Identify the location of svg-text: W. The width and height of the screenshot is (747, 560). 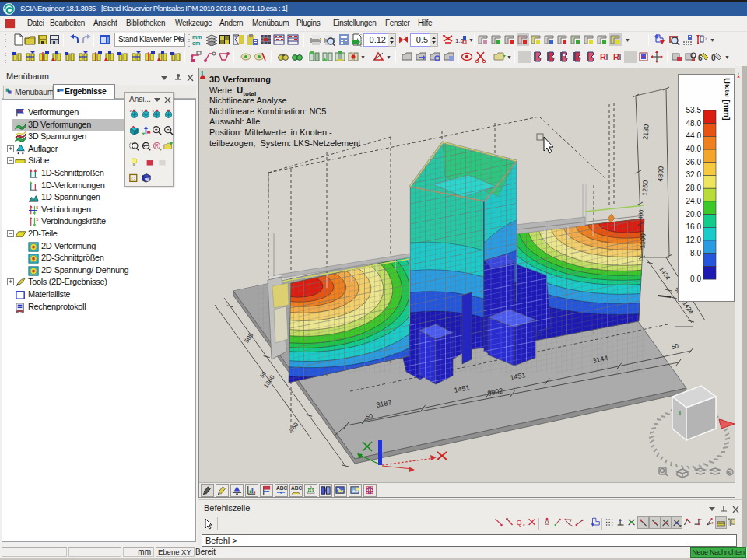
(146, 180).